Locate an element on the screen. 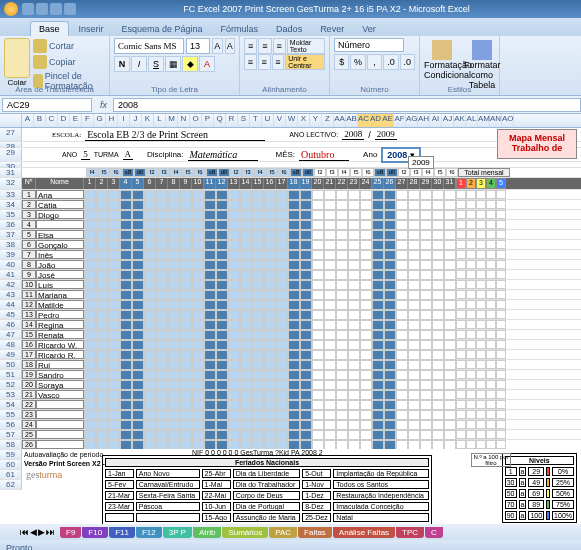 Image resolution: width=581 pixels, height=550 pixels. cond-format-button: Formatação Condicional is located at coordinates (442, 65).